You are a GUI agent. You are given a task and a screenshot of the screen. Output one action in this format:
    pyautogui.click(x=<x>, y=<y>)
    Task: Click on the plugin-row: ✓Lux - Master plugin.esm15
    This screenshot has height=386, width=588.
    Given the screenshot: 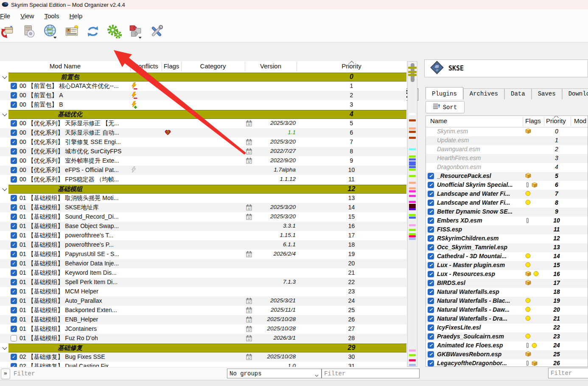 What is the action you would take?
    pyautogui.click(x=507, y=266)
    